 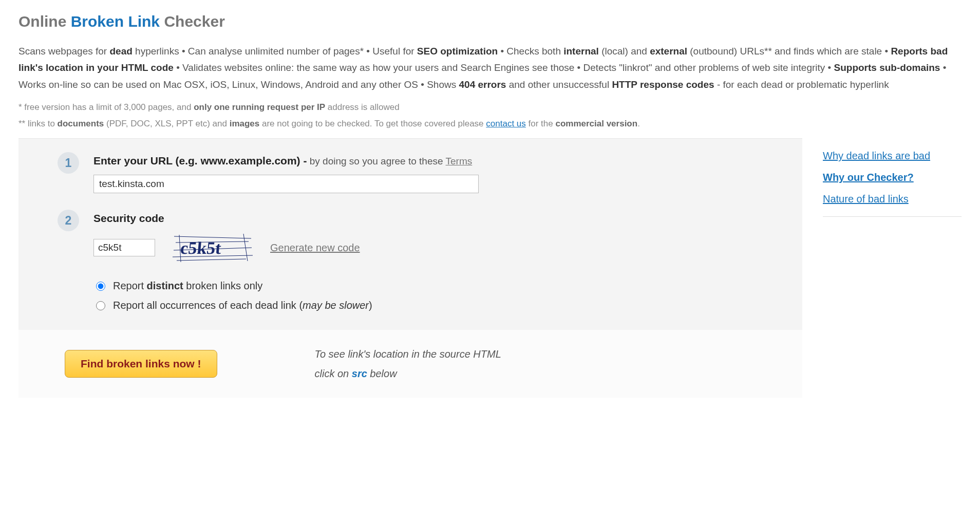 I want to click on contact-us-link: contact us, so click(x=506, y=123).